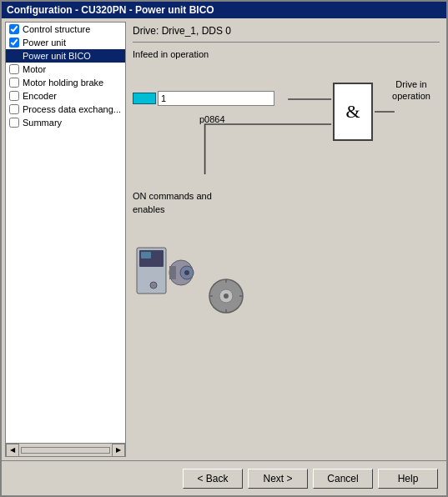 Image resolution: width=448 pixels, height=497 pixels. I want to click on bottom-bar: < Back Next > Cancel Help, so click(224, 478).